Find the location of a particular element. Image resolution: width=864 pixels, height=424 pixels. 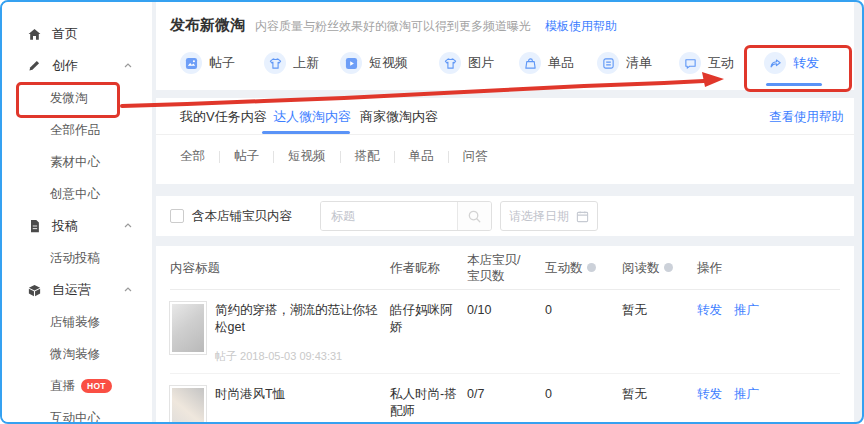

col-shop-items: 本店宝贝/宝贝数 is located at coordinates (502, 268).